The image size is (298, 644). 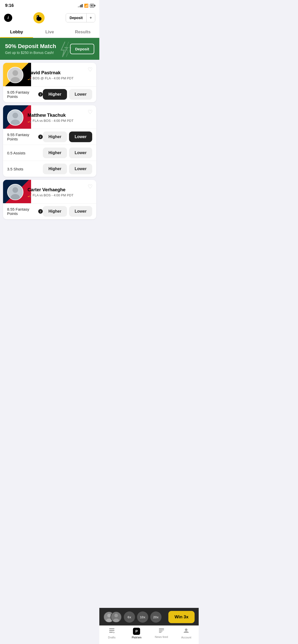 I want to click on nav-tabs: Lobby Live Results, so click(x=50, y=32).